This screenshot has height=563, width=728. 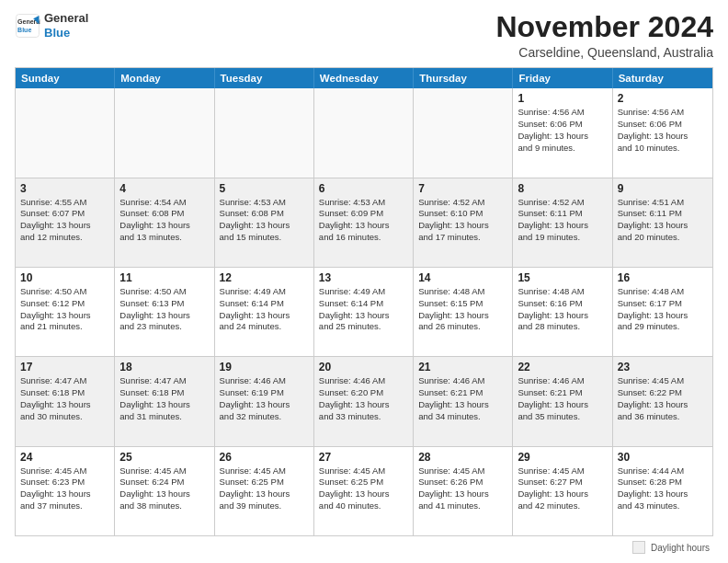 I want to click on calendar-cell: 18Sunrise: 4:47 AM Sunset: 6:18 PM Dayli…, so click(x=165, y=401).